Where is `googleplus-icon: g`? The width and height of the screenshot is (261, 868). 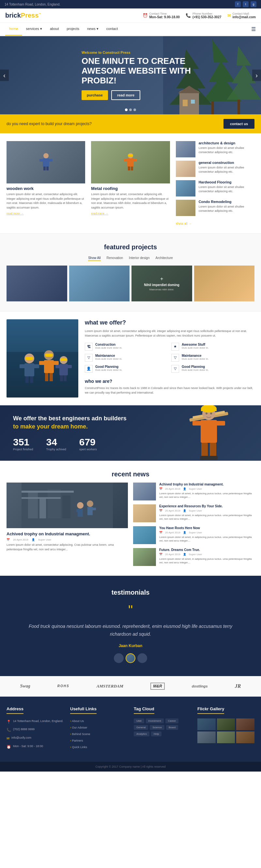
googleplus-icon: g is located at coordinates (254, 4).